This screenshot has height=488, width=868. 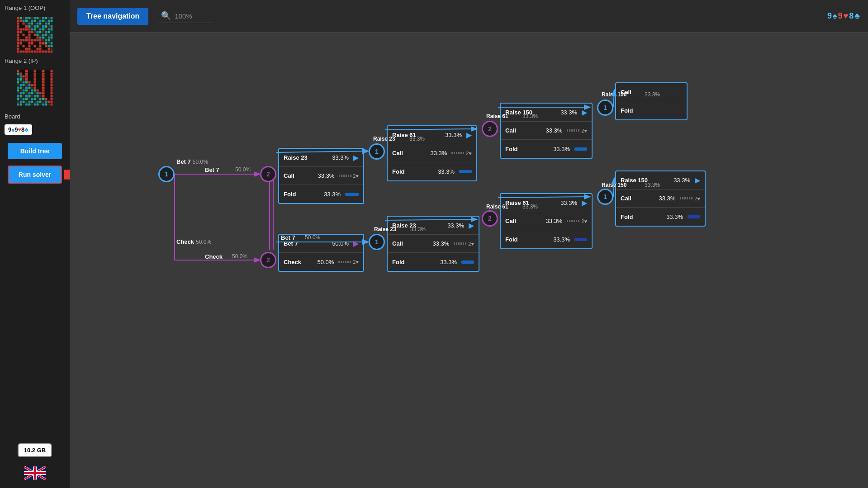 What do you see at coordinates (321, 158) in the screenshot?
I see `action-row-raise23-upper: Raise 23 33.3% ▶` at bounding box center [321, 158].